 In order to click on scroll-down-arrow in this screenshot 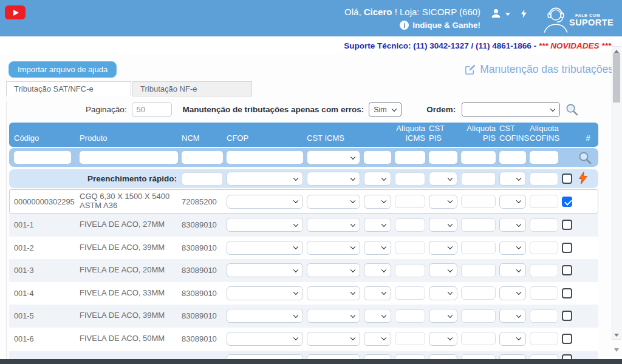, I will do `click(617, 335)`.